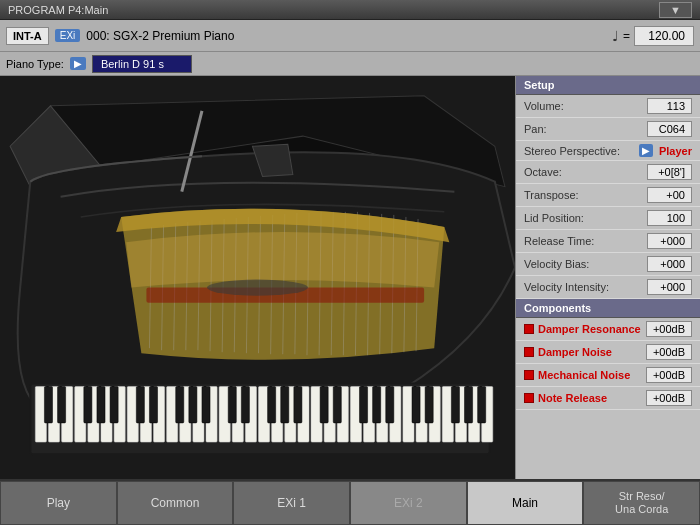 The image size is (700, 525). What do you see at coordinates (653, 36) in the screenshot?
I see `bpm-section: ♩ = 120.00` at bounding box center [653, 36].